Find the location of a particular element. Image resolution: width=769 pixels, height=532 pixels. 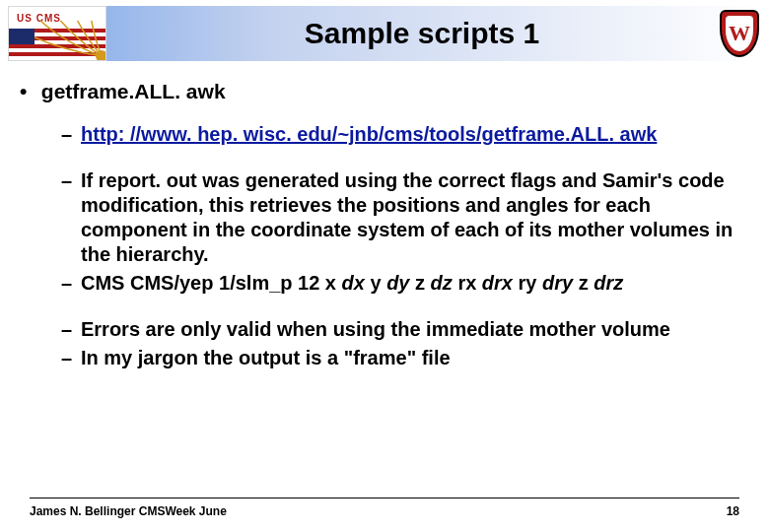

slide-title: Sample scripts 1 is located at coordinates (412, 33).